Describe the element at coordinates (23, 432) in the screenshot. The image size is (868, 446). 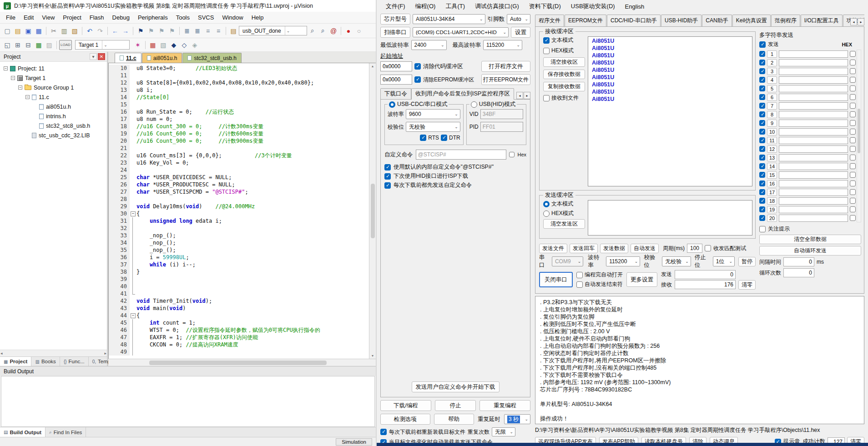
I see `dock-tab-build-output: ▤Build Output` at that location.